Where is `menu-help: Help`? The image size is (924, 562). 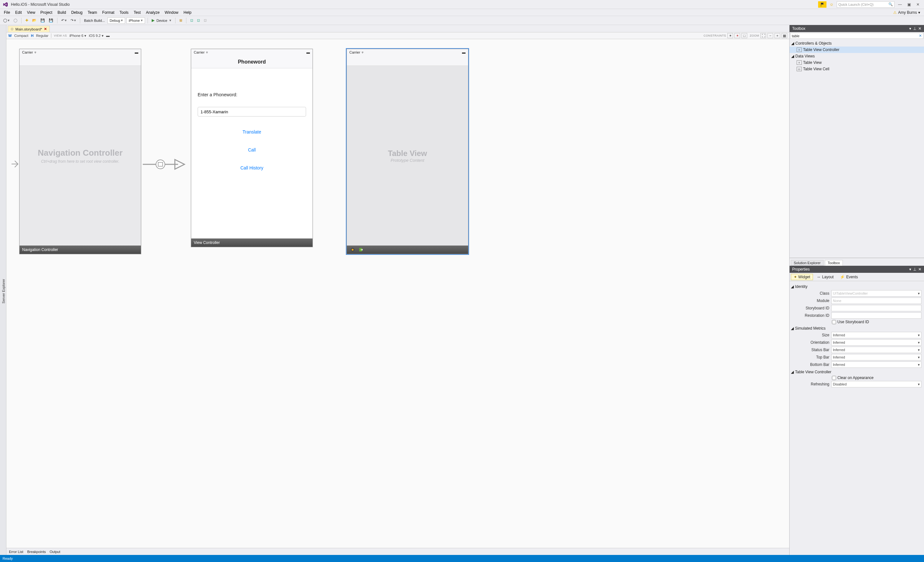 menu-help: Help is located at coordinates (188, 13).